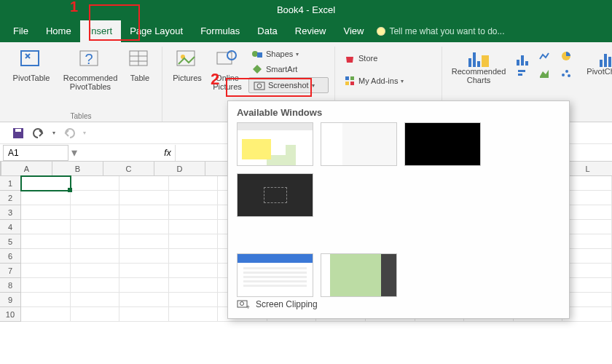  Describe the element at coordinates (194, 300) in the screenshot. I see `cell-D9` at that location.